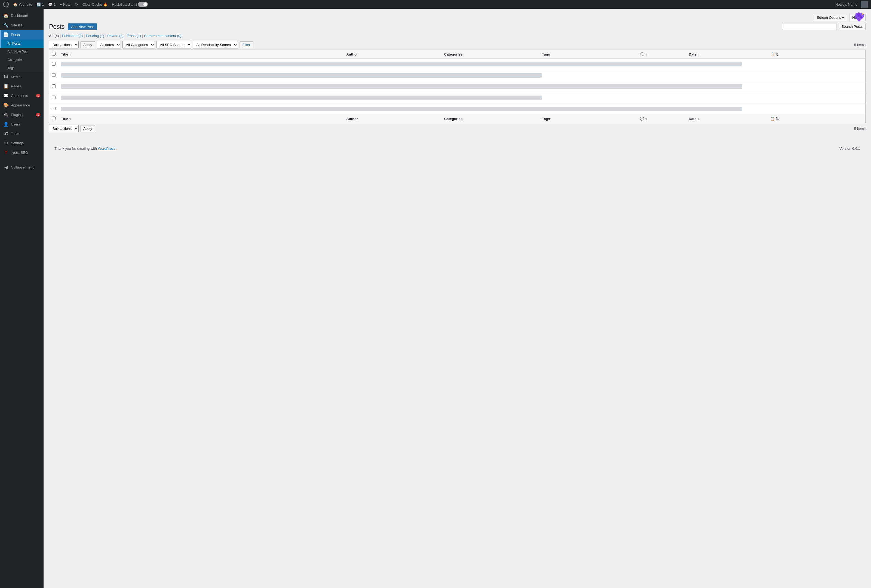 The image size is (871, 588). What do you see at coordinates (774, 54) in the screenshot?
I see `seo-icons: 📋 ⇅` at bounding box center [774, 54].